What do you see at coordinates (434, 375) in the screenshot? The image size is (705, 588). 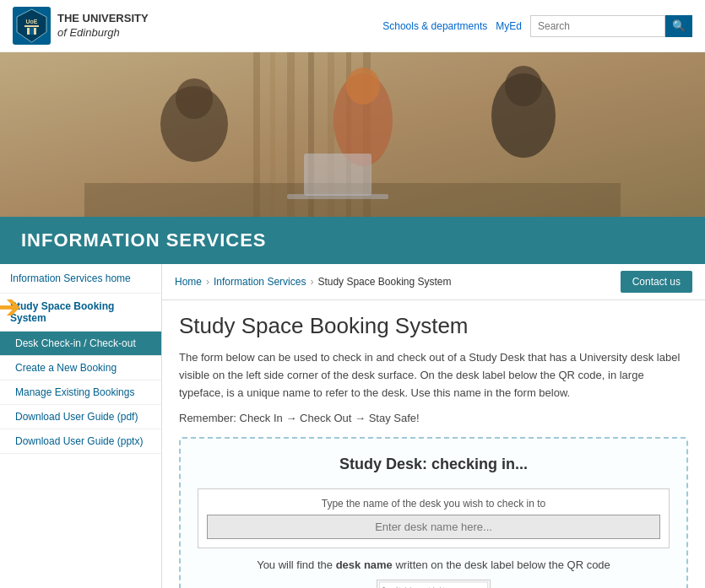 I see `page-description: The form below can be used to check in a…` at bounding box center [434, 375].